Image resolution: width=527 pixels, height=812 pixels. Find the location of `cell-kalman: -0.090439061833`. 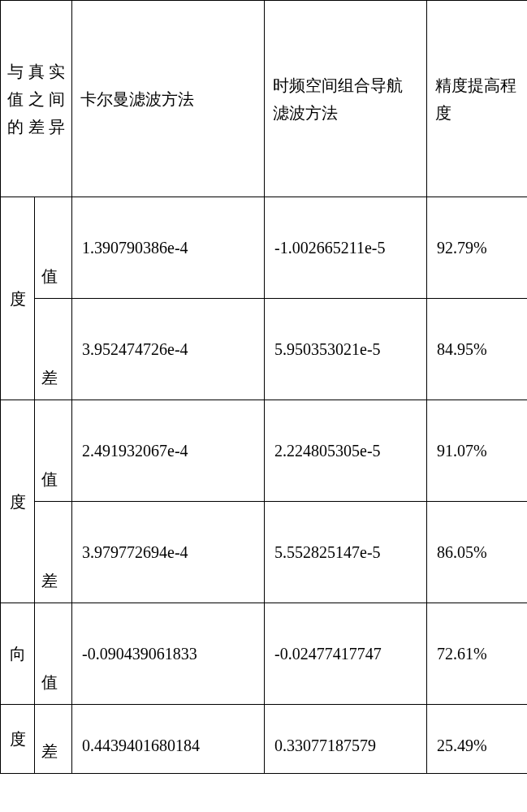

cell-kalman: -0.090439061833 is located at coordinates (169, 654).